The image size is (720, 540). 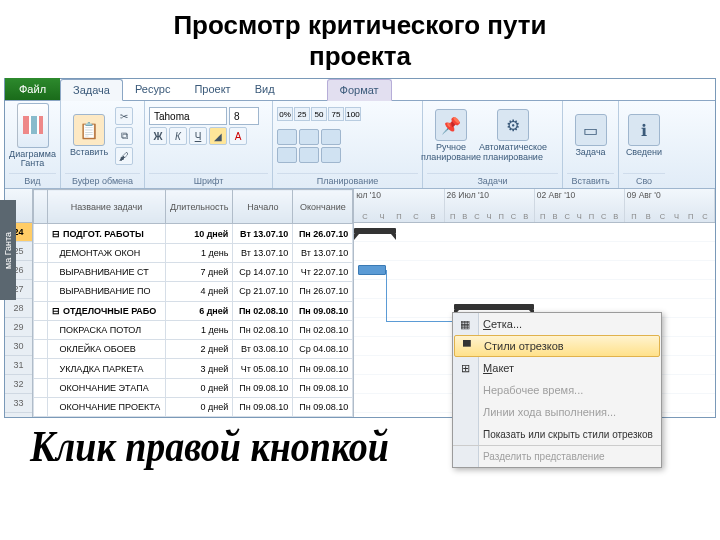 I want to click on pct-25: 25, so click(x=302, y=114).